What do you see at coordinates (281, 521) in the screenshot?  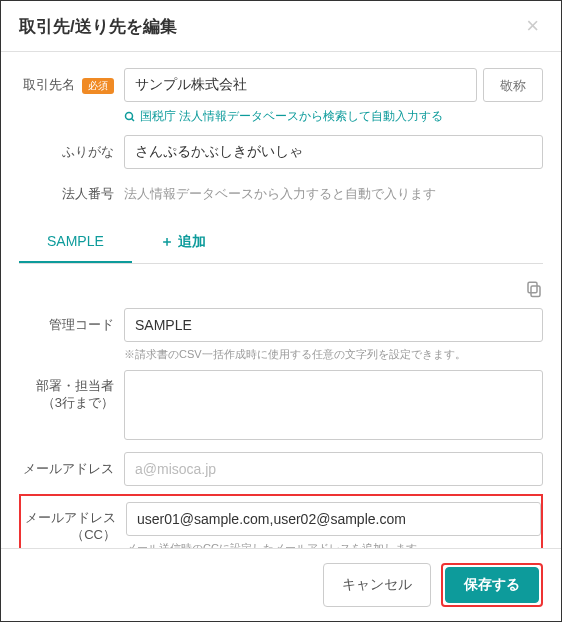 I see `cc-highlight: メールアドレス （CC） メール送信時のCCに設定したメールアドレスを追加します…` at bounding box center [281, 521].